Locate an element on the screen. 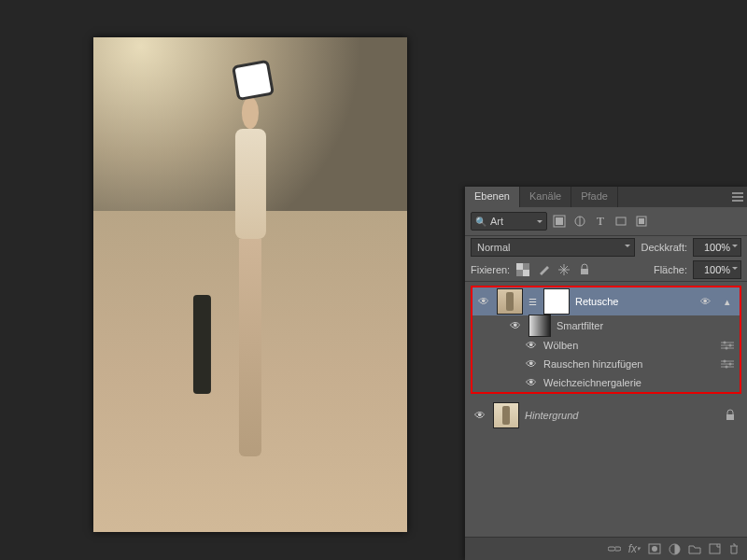  filter-kind-label: Art is located at coordinates (497, 221).